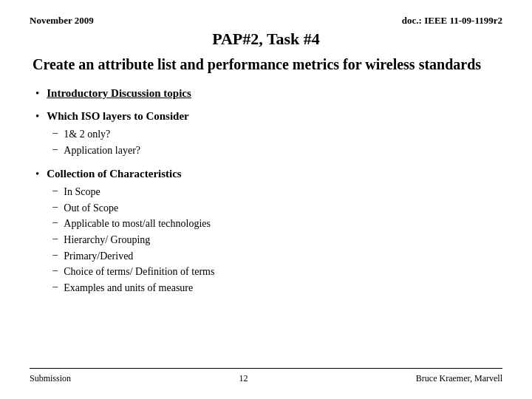 This screenshot has width=532, height=399. Describe the element at coordinates (55, 207) in the screenshot. I see `sub-dash-3-2: –` at that location.